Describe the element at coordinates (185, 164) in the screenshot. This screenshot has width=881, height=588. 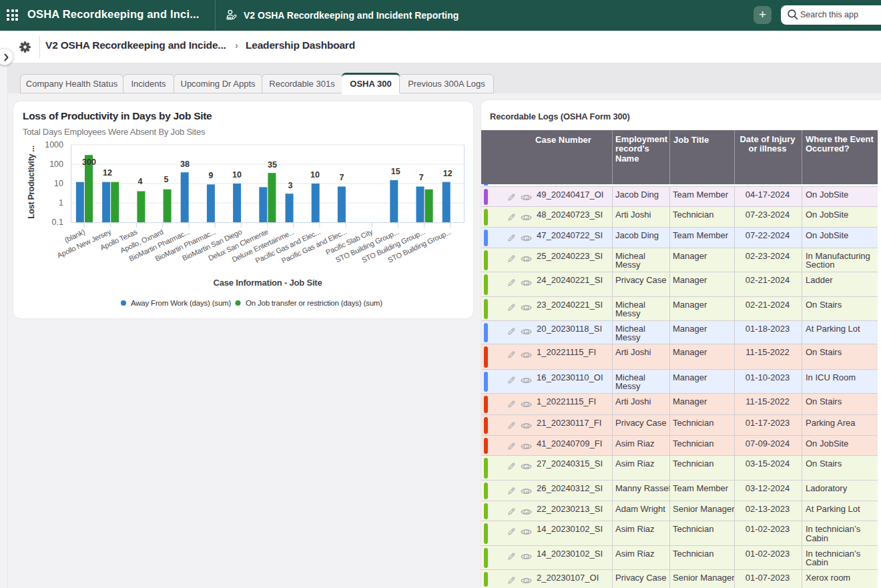
I see `svg-text: 38` at that location.